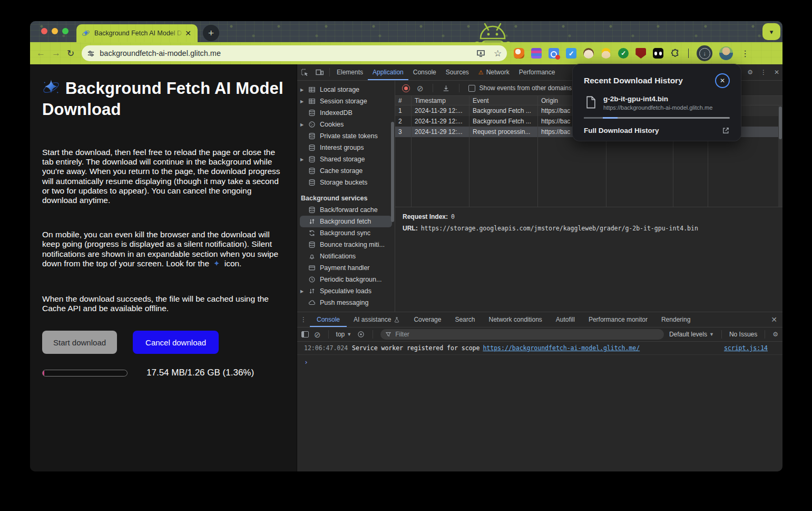  Describe the element at coordinates (776, 334) in the screenshot. I see `console-settings-gear-icon: ⚙` at that location.